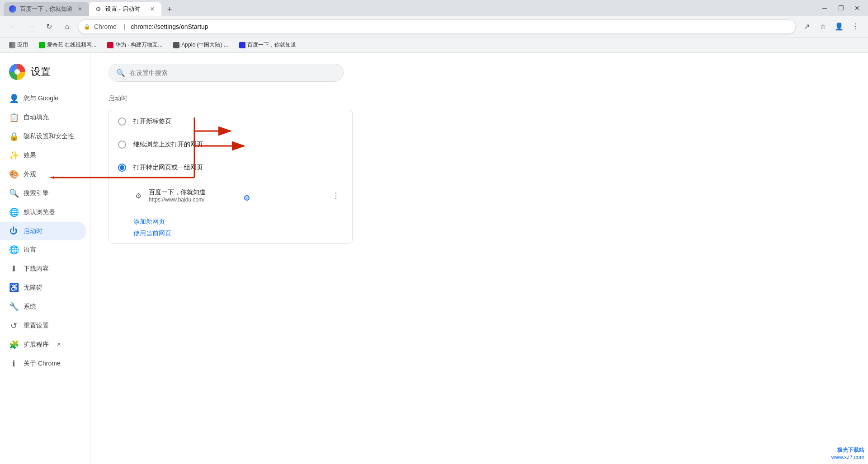  Describe the element at coordinates (807, 27) in the screenshot. I see `share-button: ↗` at that location.